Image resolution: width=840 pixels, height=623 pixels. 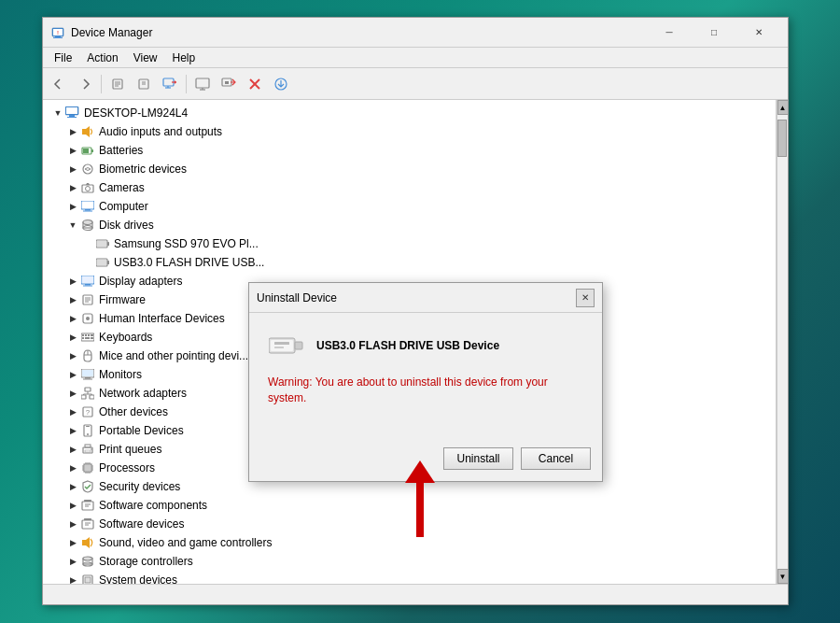 What do you see at coordinates (73, 356) in the screenshot?
I see `mice-expand: ▶` at bounding box center [73, 356].